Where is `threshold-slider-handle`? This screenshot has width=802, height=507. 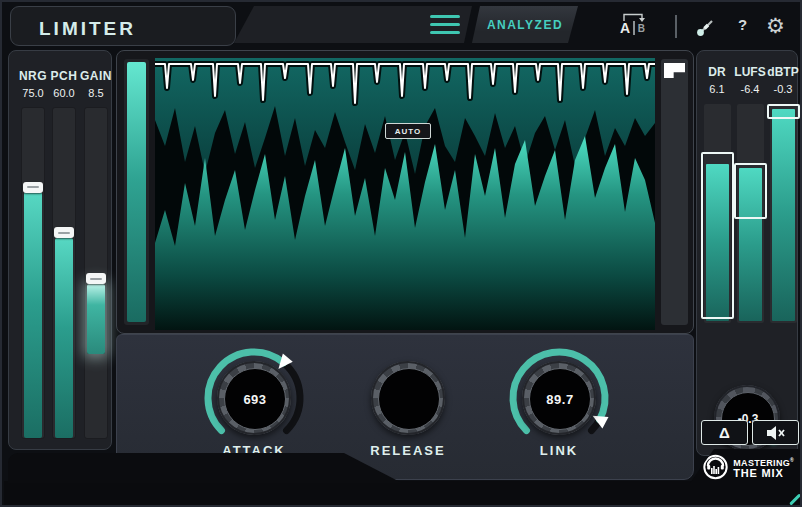
threshold-slider-handle is located at coordinates (674, 70).